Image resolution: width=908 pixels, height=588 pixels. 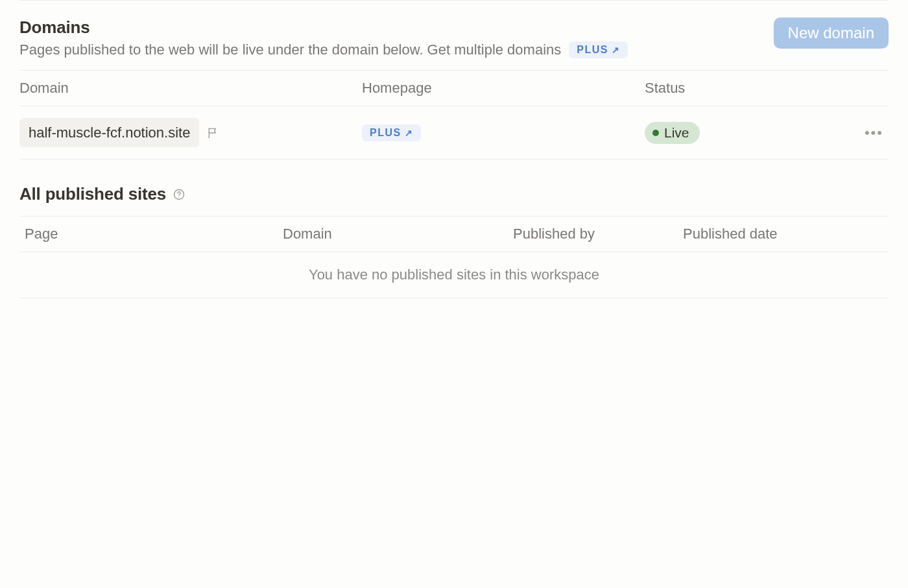 What do you see at coordinates (154, 234) in the screenshot?
I see `column-header-page: Page` at bounding box center [154, 234].